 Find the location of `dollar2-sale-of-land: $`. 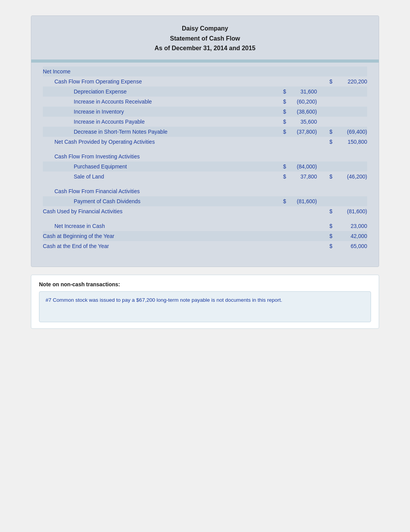

dollar2-sale-of-land: $ is located at coordinates (327, 177).